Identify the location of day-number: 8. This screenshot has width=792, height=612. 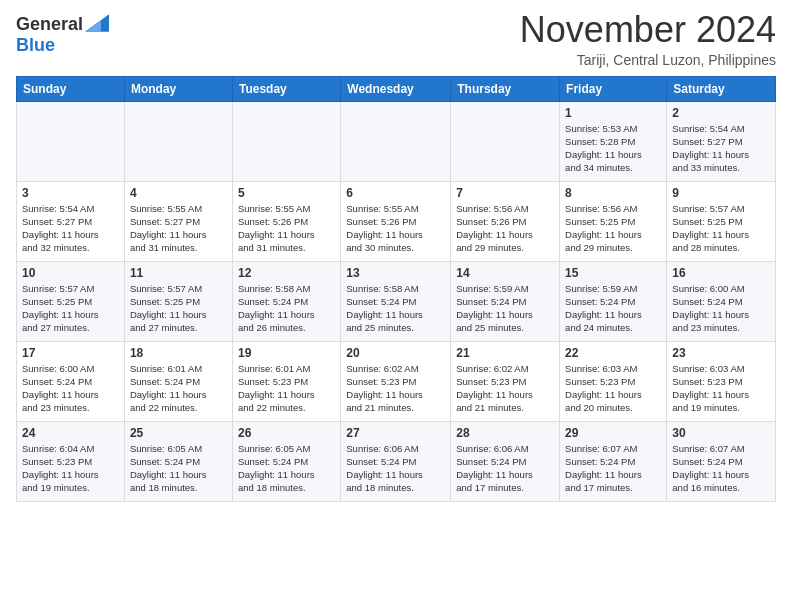
(613, 193).